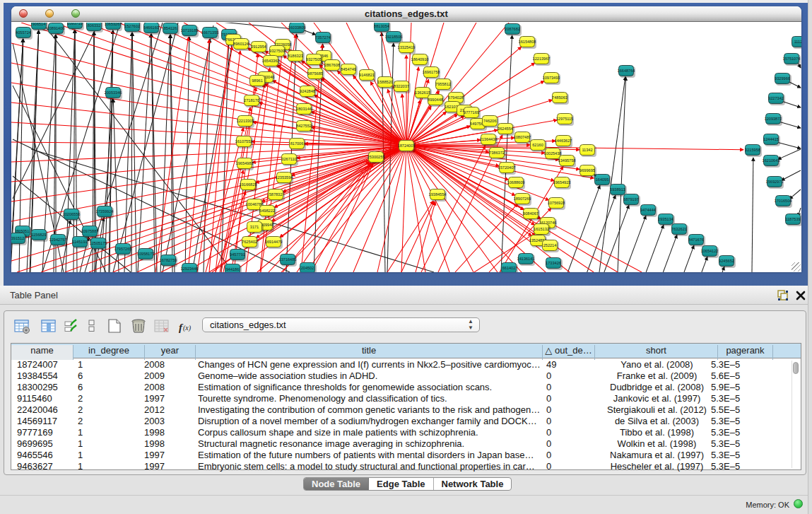  What do you see at coordinates (307, 91) in the screenshot?
I see `svg-text: 9242848` at bounding box center [307, 91].